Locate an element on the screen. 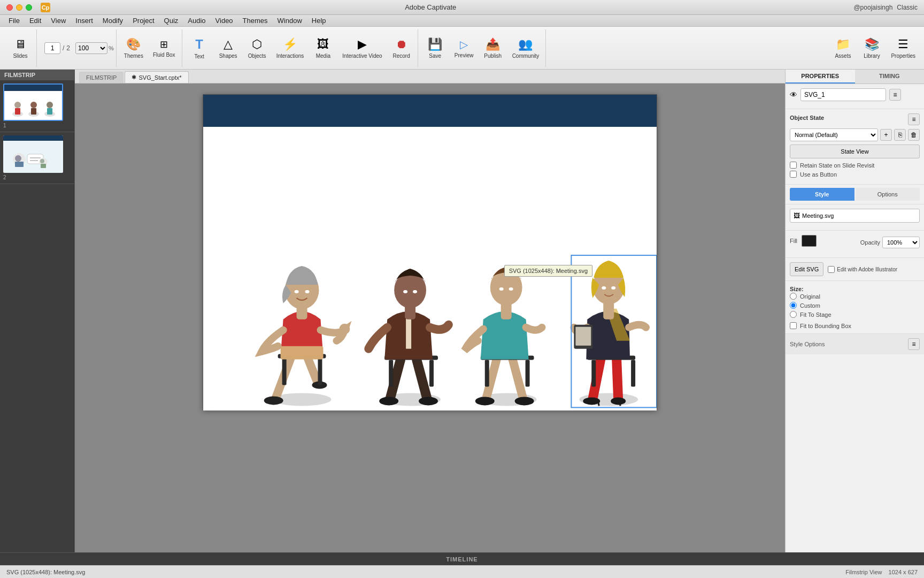 The image size is (924, 578). themes-button: 🎨 Themes is located at coordinates (134, 48).